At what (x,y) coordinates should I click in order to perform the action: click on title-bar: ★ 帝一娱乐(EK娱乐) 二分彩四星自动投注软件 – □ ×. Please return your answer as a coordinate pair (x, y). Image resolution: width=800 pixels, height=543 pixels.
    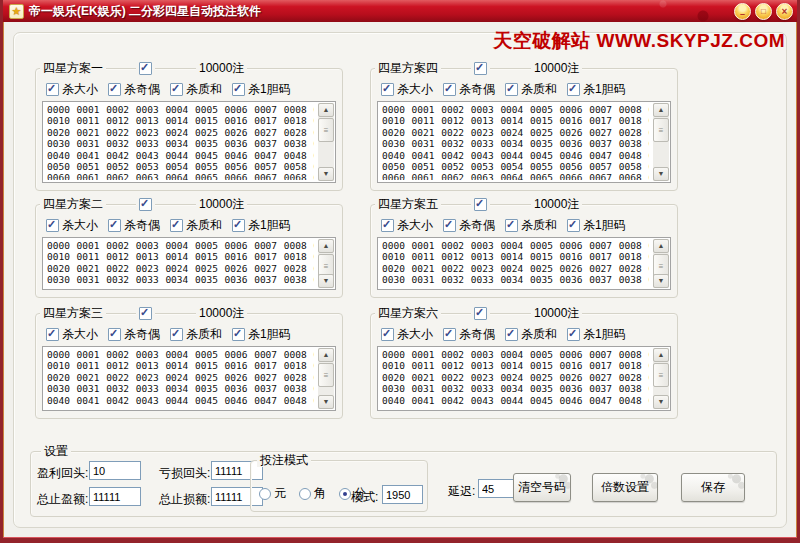
    Looking at the image, I should click on (400, 11).